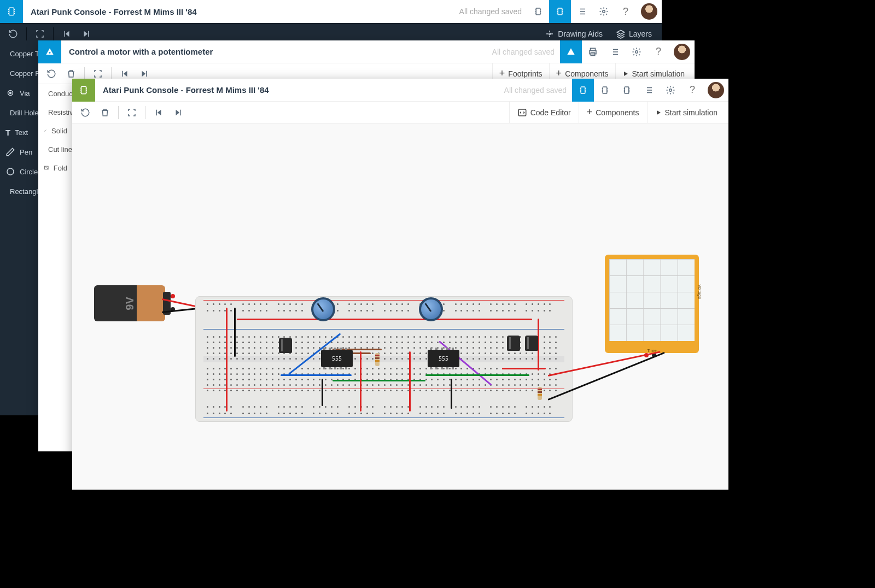  Describe the element at coordinates (400, 113) in the screenshot. I see `secondary-toolbar: Code Editor +Components Start simulation` at that location.